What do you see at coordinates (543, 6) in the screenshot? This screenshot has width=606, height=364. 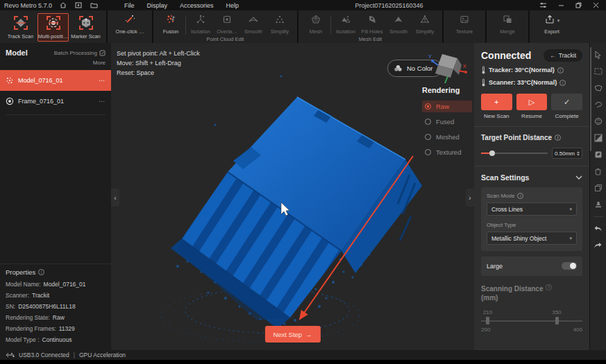 I see `settings-sliders-icon` at bounding box center [543, 6].